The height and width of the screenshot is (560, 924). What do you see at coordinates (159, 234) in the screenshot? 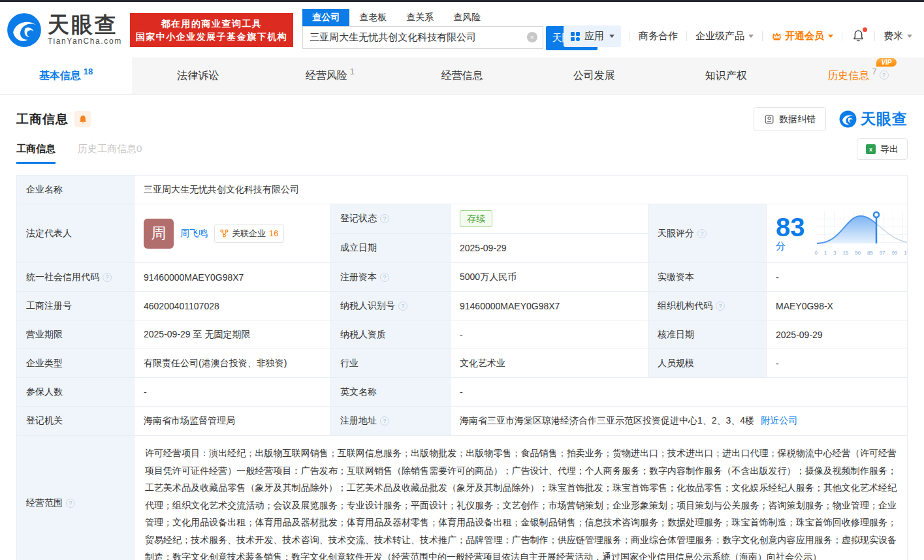
I see `avatar: 周` at bounding box center [159, 234].